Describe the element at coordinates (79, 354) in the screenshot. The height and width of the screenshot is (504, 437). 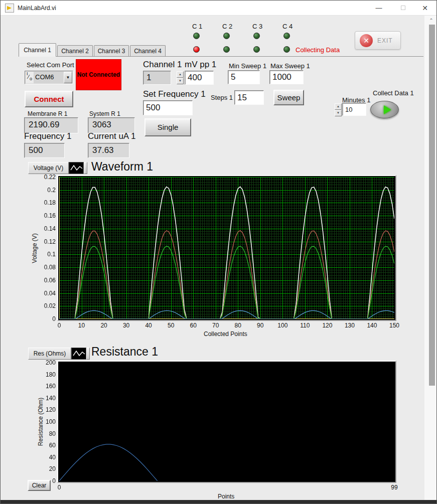
I see `resistance-legend-plot-icon` at that location.